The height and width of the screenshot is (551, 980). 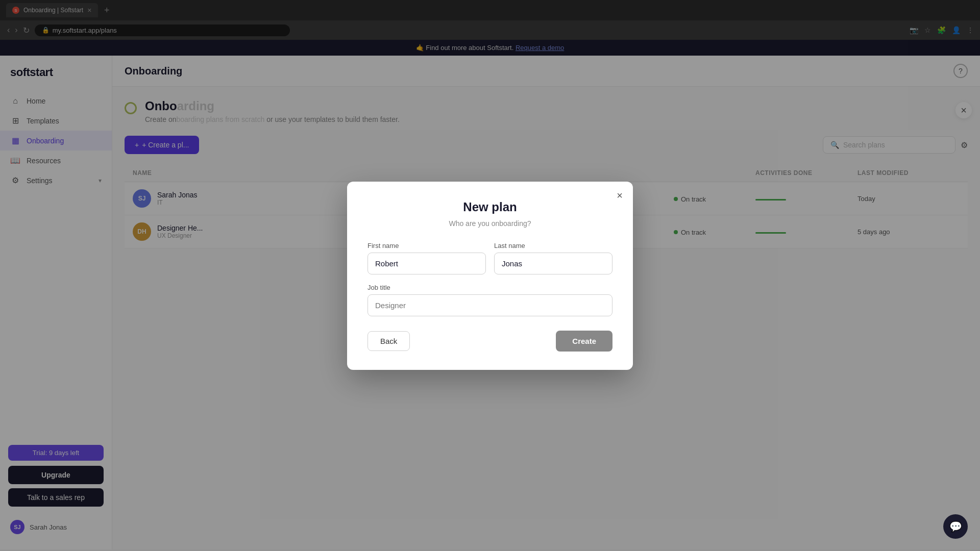 I want to click on job-title-field, so click(x=490, y=305).